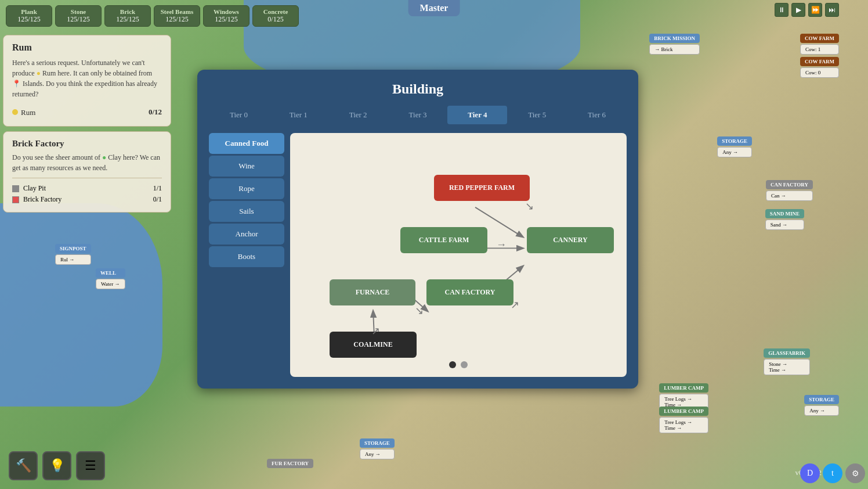 The width and height of the screenshot is (868, 489). Describe the element at coordinates (87, 48) in the screenshot. I see `quest-title: Rum` at that location.